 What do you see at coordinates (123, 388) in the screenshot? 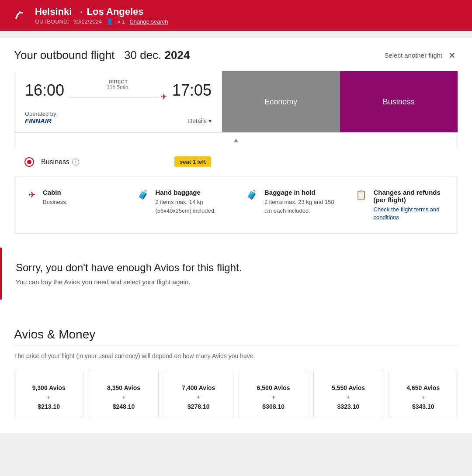
I see `avios-amount: 8,350 Avios` at bounding box center [123, 388].